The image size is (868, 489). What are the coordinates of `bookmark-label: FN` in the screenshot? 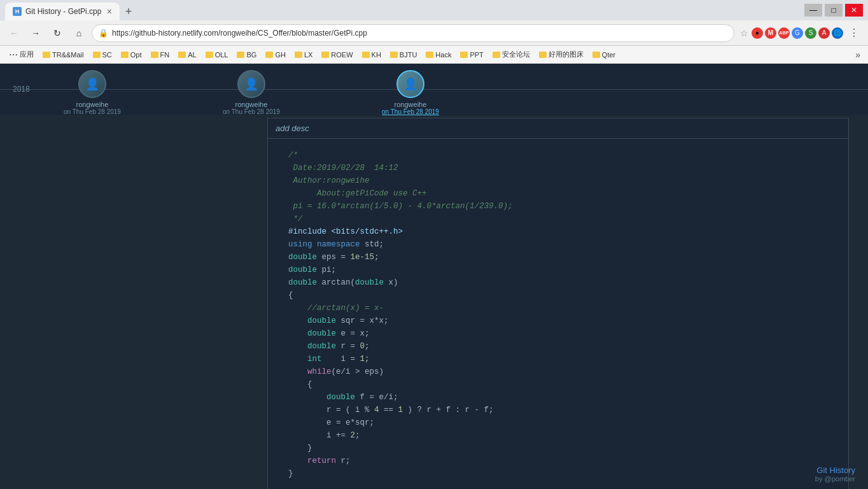 It's located at (165, 55).